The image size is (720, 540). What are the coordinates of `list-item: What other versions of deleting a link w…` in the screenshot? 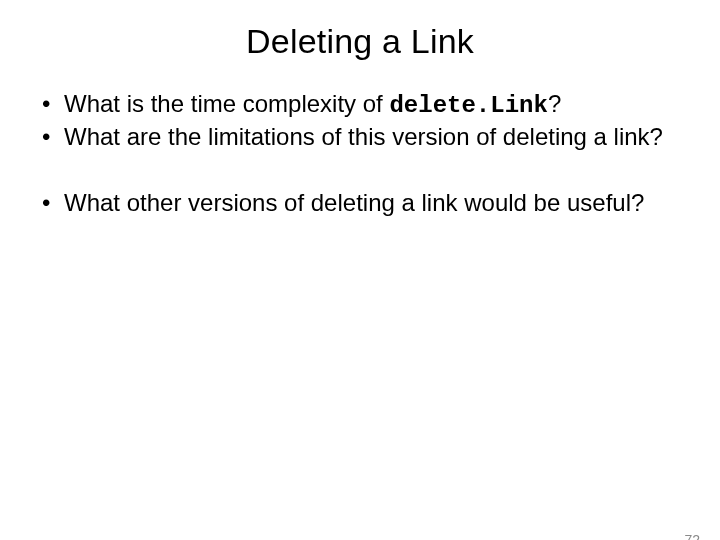 It's located at (360, 202).